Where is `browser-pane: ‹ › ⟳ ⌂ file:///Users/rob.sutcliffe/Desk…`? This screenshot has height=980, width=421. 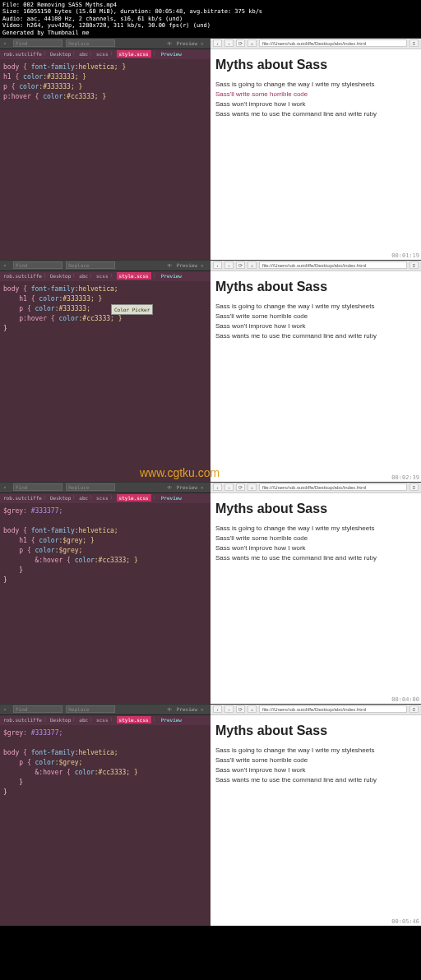 browser-pane: ‹ › ⟳ ⌂ file:///Users/rob.sutcliffe/Desk… is located at coordinates (316, 150).